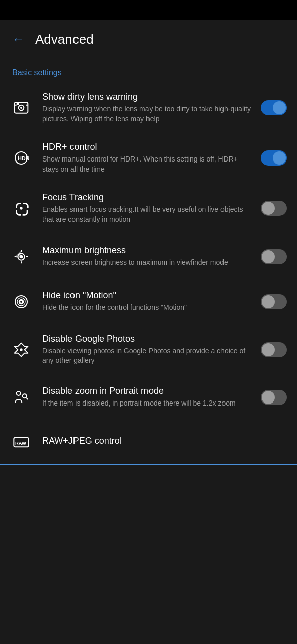 This screenshot has height=644, width=297. Describe the element at coordinates (274, 108) in the screenshot. I see `toggle-dirty-lens` at that location.